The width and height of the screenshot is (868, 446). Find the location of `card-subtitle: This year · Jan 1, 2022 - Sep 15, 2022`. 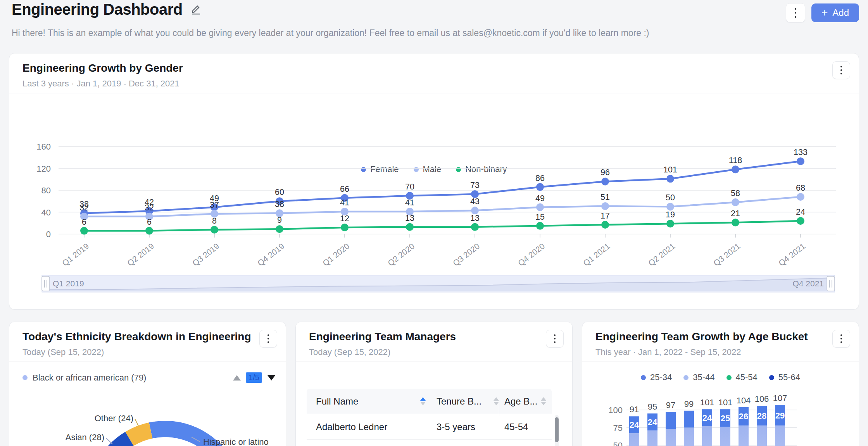

card-subtitle: This year · Jan 1, 2022 - Sep 15, 2022 is located at coordinates (720, 352).